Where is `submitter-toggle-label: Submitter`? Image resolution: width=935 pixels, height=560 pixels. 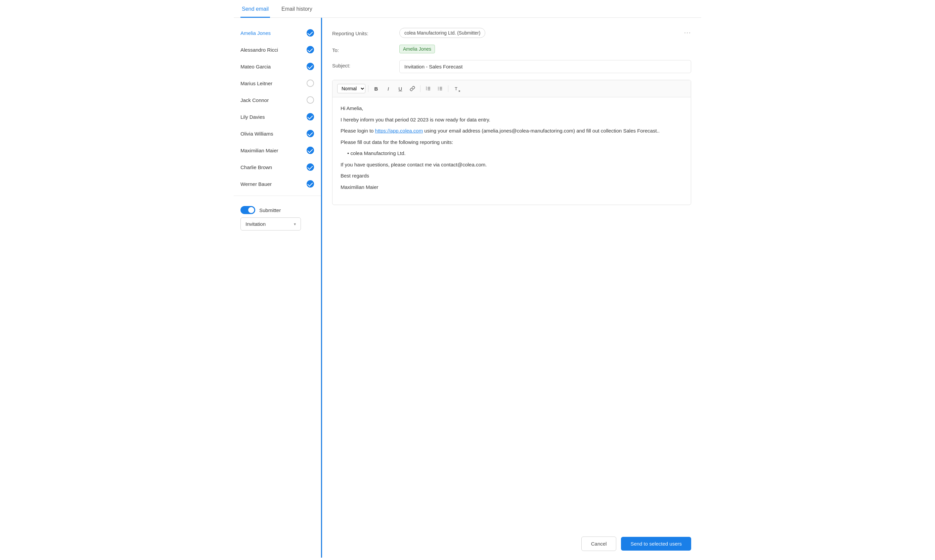 submitter-toggle-label: Submitter is located at coordinates (270, 210).